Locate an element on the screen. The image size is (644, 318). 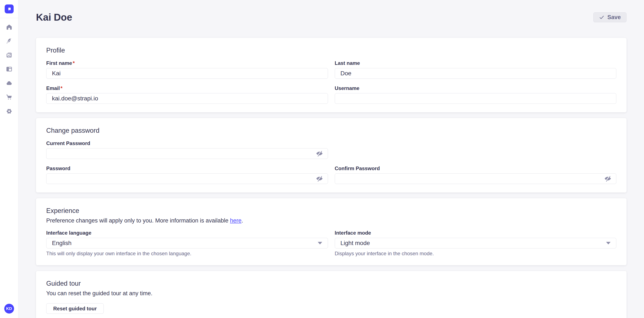
first-name-input is located at coordinates (187, 73).